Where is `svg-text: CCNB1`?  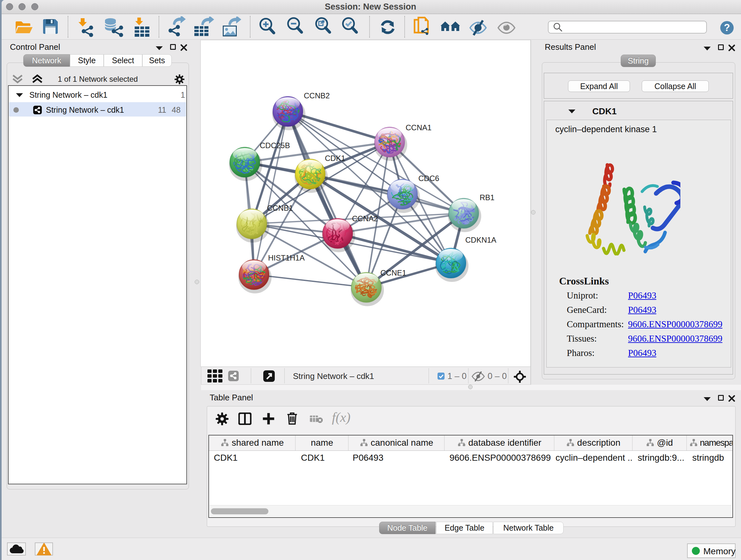 svg-text: CCNB1 is located at coordinates (280, 208).